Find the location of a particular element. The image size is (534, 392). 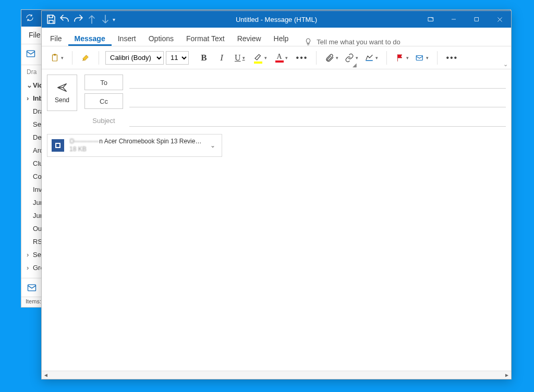

tell-me-placeholder: Tell me what you want to do is located at coordinates (358, 42).